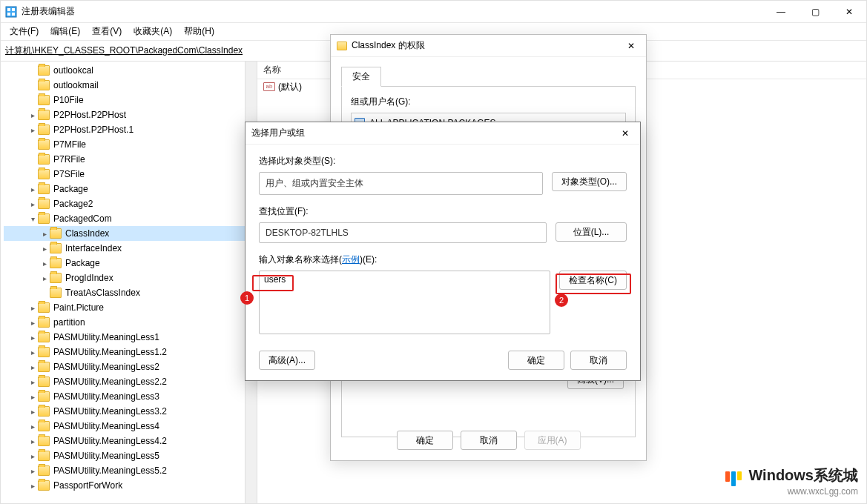  Describe the element at coordinates (129, 248) in the screenshot. I see `tree-item: InterfaceIndex` at that location.